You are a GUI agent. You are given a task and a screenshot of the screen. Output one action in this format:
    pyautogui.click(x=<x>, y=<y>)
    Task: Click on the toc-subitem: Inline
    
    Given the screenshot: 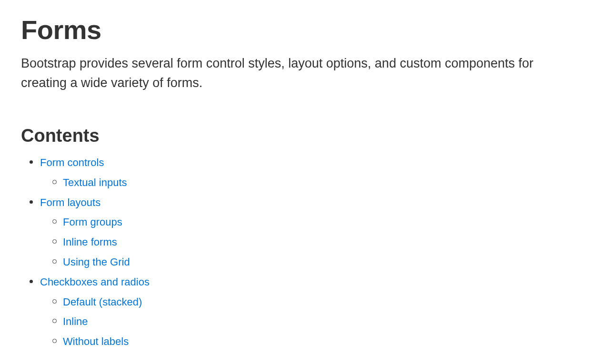 What is the action you would take?
    pyautogui.click(x=322, y=322)
    